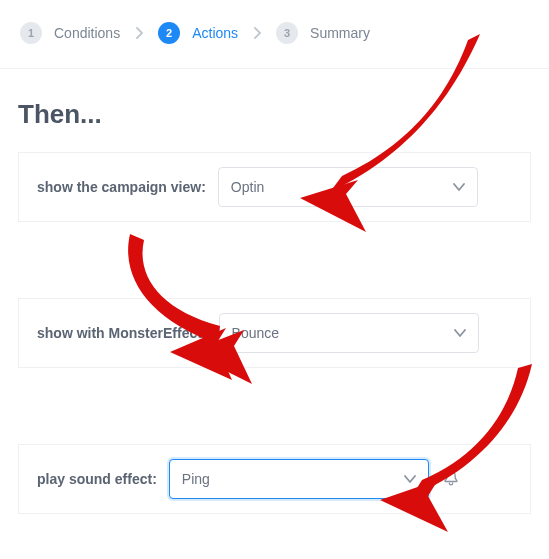 The height and width of the screenshot is (559, 549). I want to click on step-label-1: Conditions, so click(87, 33).